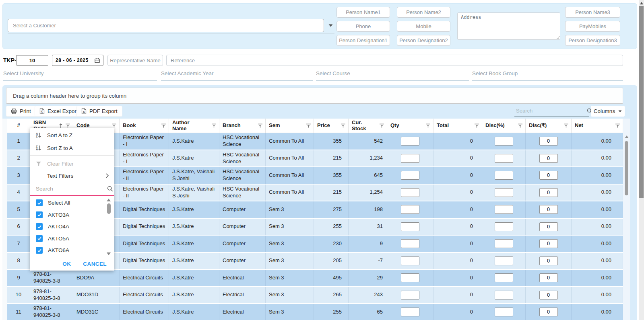 The width and height of the screenshot is (644, 320). Describe the element at coordinates (547, 75) in the screenshot. I see `select-book-group: Select Book Group` at that location.